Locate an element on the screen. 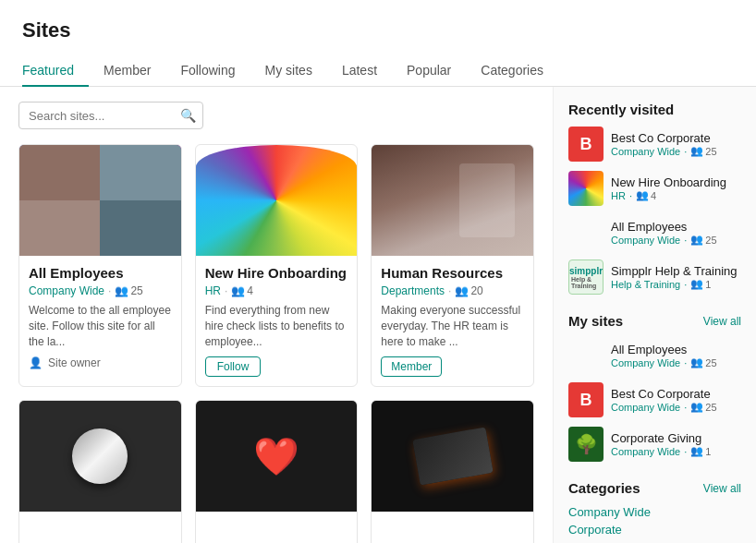 The image size is (756, 543). recently-visited-header: Recently visited is located at coordinates (654, 109).